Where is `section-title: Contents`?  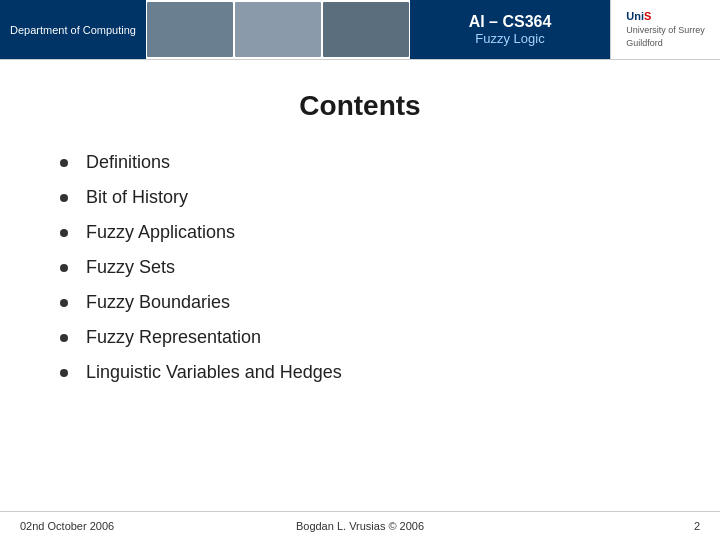 section-title: Contents is located at coordinates (360, 106).